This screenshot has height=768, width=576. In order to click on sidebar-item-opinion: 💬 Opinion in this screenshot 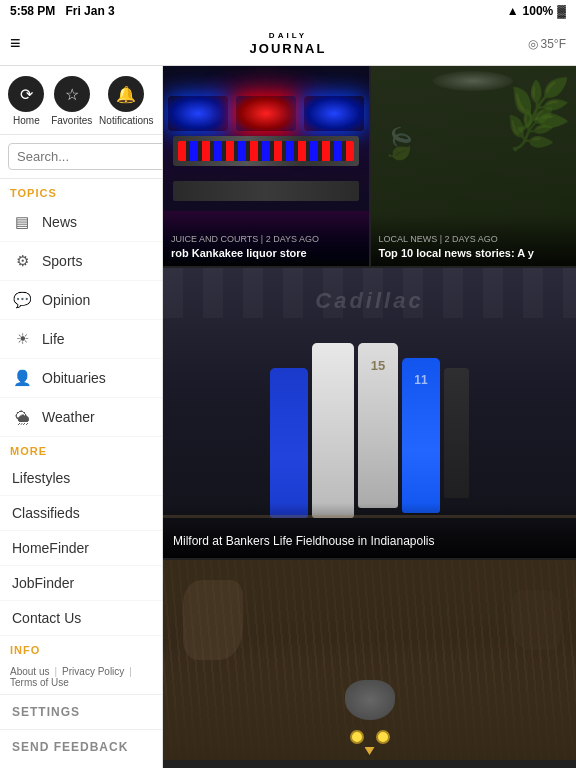, I will do `click(81, 300)`.